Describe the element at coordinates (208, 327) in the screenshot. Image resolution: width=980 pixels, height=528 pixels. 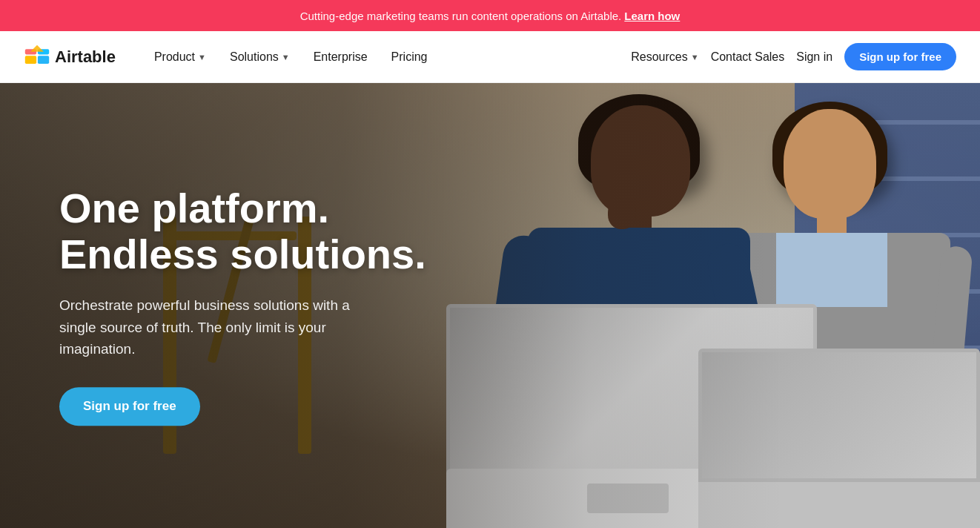
I see `hero-subtext: Orchestrate powerful business solutions …` at that location.